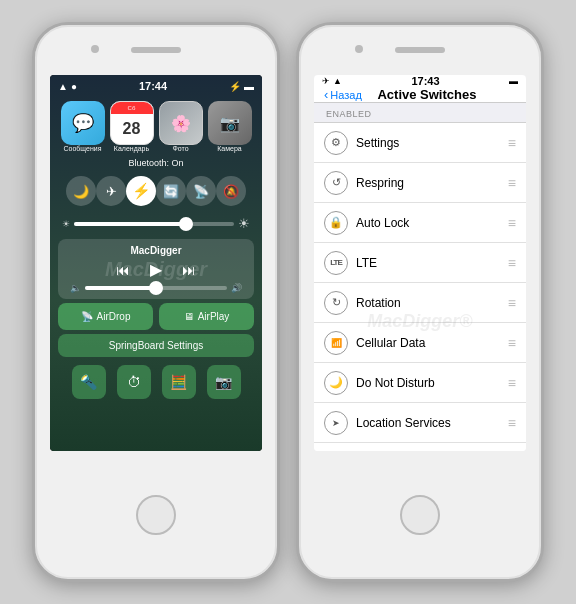 The height and width of the screenshot is (604, 576). Describe the element at coordinates (249, 86) in the screenshot. I see `battery-icon: ▬` at that location.